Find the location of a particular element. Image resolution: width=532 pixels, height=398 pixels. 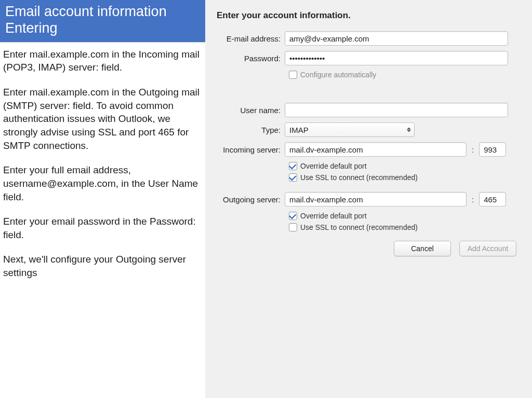

type-value: IMAP is located at coordinates (299, 130).